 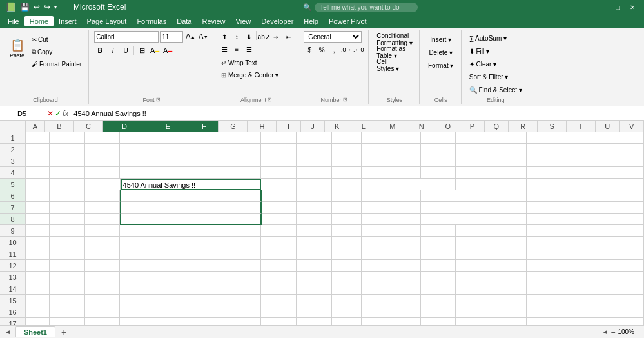 I want to click on cell-C2, so click(x=103, y=150).